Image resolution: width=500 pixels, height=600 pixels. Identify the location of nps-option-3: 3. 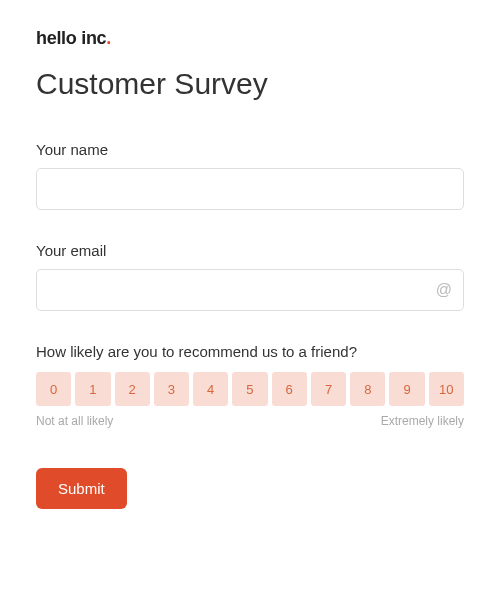
(172, 389).